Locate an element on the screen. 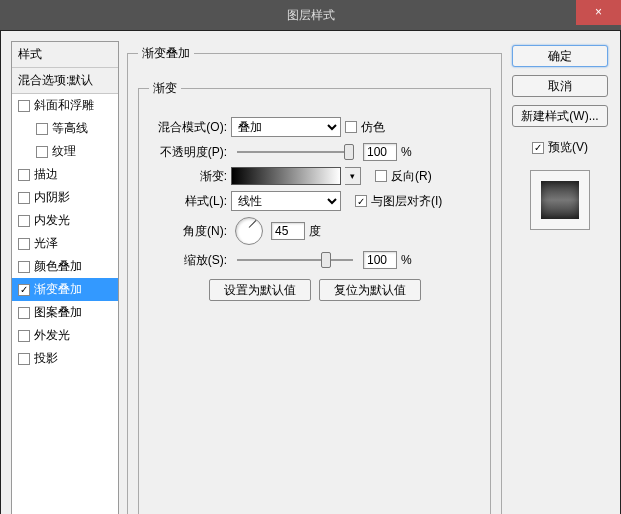  style-label: 渐变叠加 is located at coordinates (58, 290).